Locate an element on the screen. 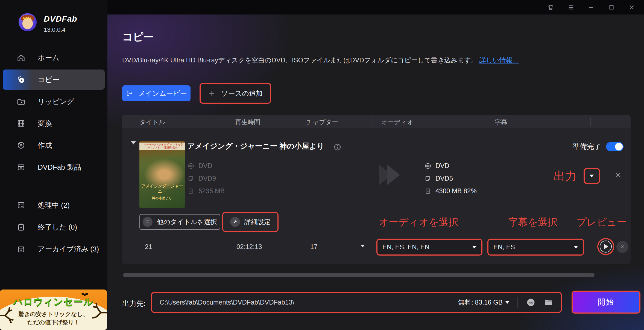 This screenshot has width=644, height=330. annotation-select-subtitle: 字幕を選択 is located at coordinates (533, 222).